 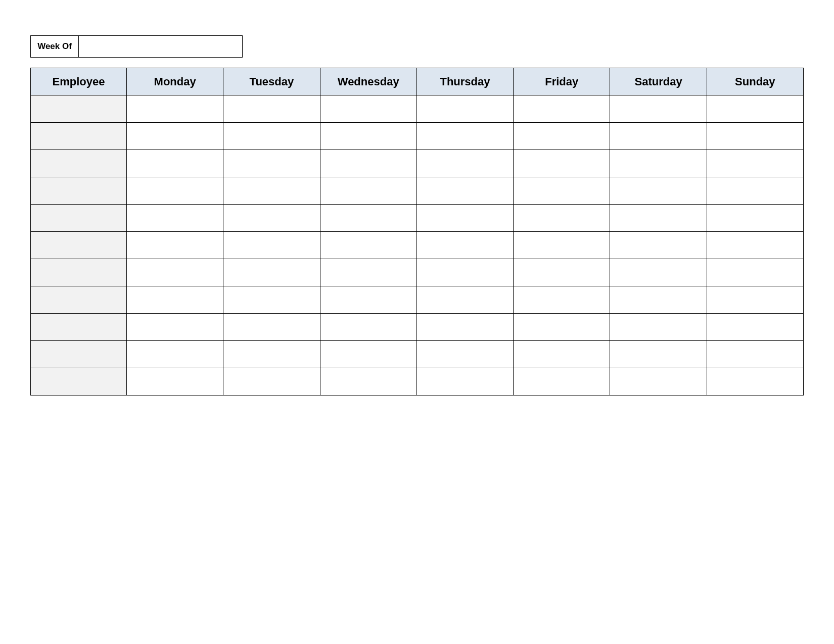 What do you see at coordinates (161, 46) in the screenshot?
I see `week-of-input` at bounding box center [161, 46].